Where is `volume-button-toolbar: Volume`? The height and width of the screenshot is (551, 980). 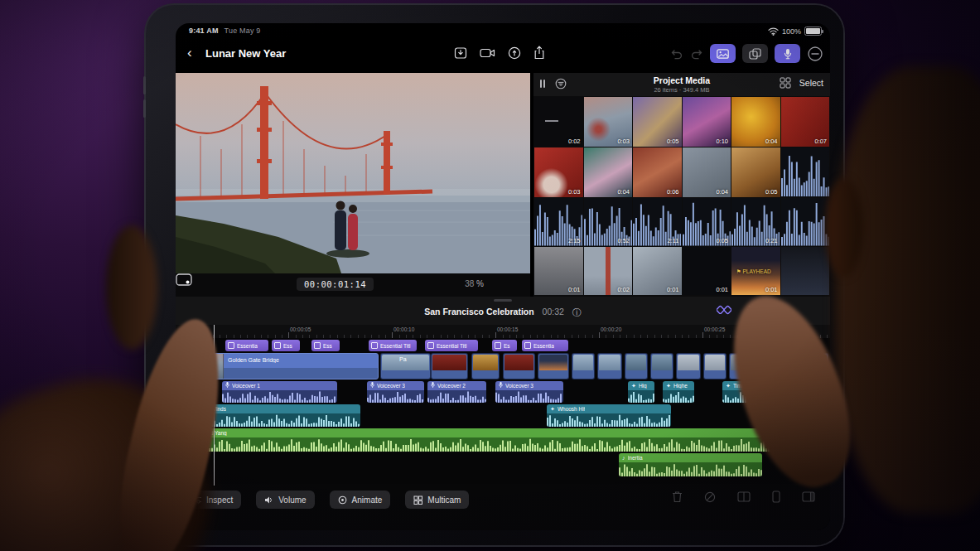
volume-button-toolbar: Volume is located at coordinates (285, 500).